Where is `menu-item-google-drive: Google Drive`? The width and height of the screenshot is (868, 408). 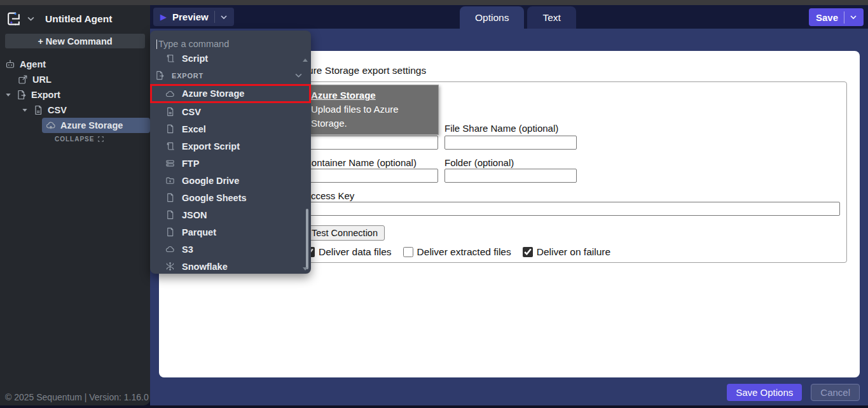
menu-item-google-drive: Google Drive is located at coordinates (230, 181).